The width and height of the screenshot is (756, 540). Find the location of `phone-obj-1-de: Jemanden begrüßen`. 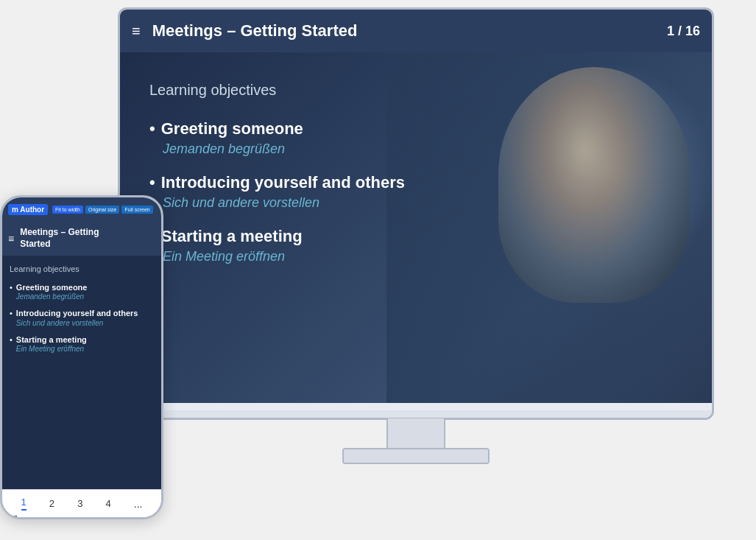

phone-obj-1-de: Jemanden begrüßen is located at coordinates (85, 296).